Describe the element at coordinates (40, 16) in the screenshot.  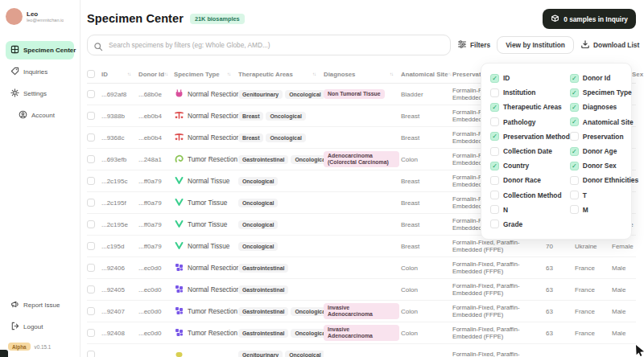
I see `user-profile: Leo leo@emmitchan.io` at that location.